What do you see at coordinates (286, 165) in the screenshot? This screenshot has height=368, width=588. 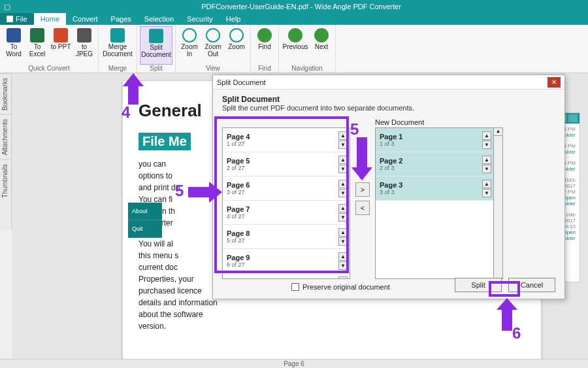 I see `current-list-item: Page 52 of 27▲▼` at bounding box center [286, 165].